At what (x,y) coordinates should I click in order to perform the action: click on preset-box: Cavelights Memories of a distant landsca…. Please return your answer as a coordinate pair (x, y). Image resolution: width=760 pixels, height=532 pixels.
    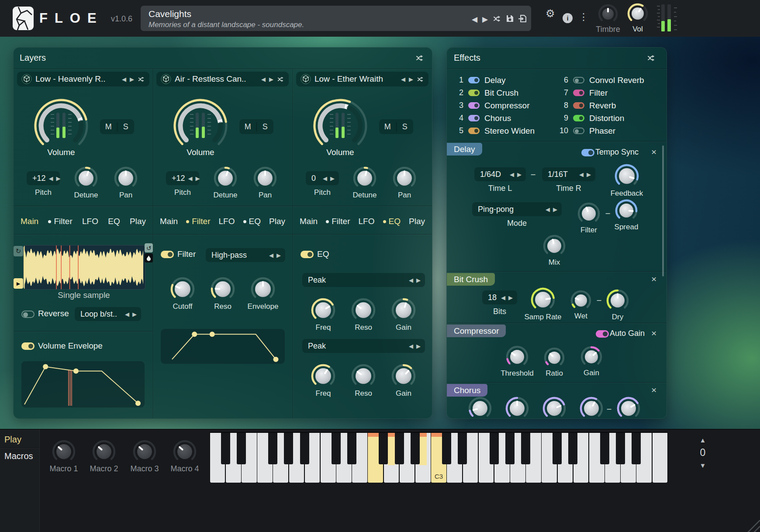
    Looking at the image, I should click on (336, 18).